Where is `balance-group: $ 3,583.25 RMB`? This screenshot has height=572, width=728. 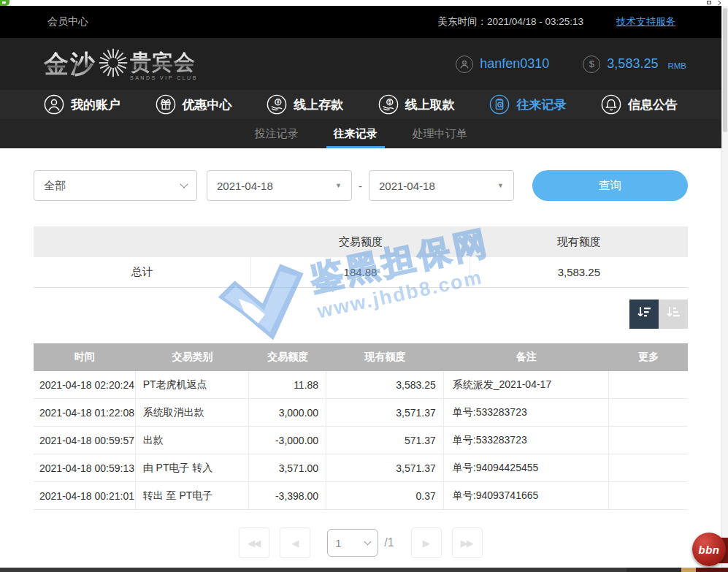
balance-group: $ 3,583.25 RMB is located at coordinates (635, 64).